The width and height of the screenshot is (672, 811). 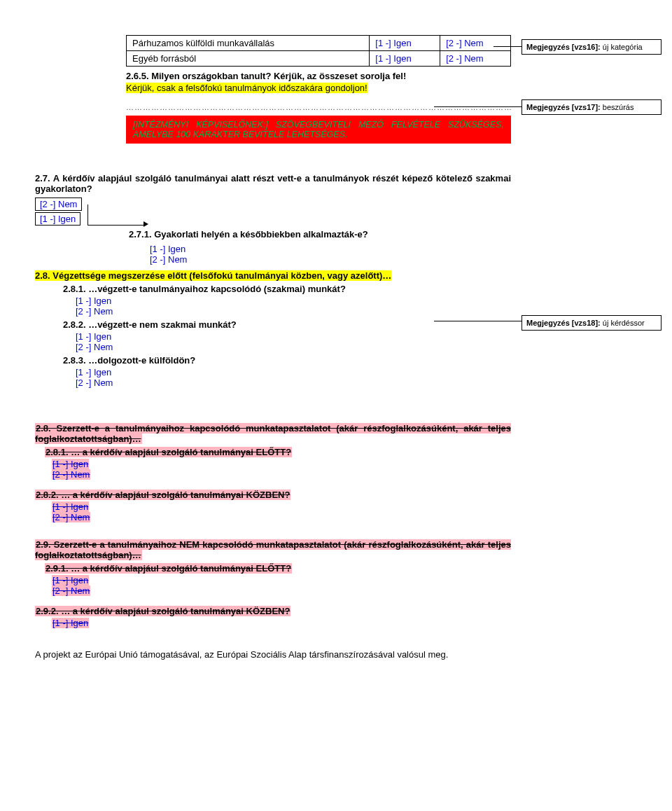 I want to click on question-27: 2.7. A kérdőív alapjául szolgáló tanulmá…, so click(x=273, y=183).